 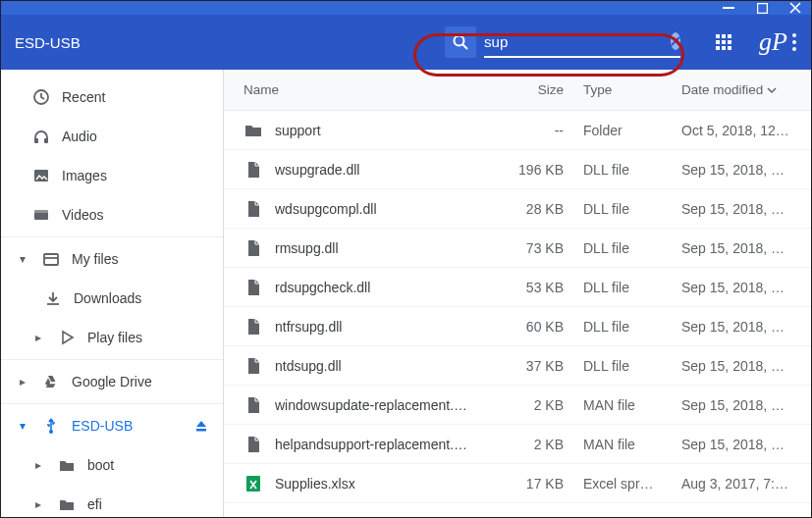 What do you see at coordinates (724, 42) in the screenshot?
I see `toggle-view-button` at bounding box center [724, 42].